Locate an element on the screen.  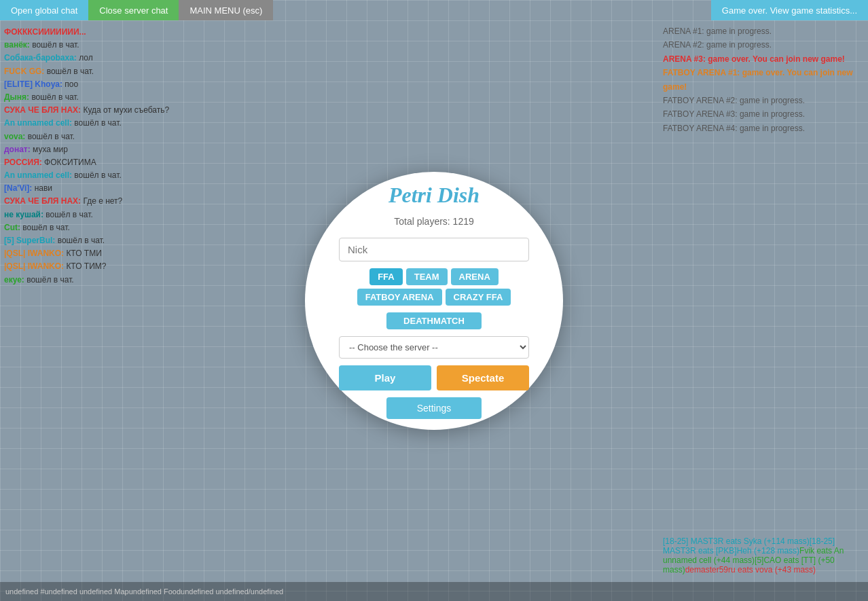
chat-line: [5] SuperBul: вошёл в чат. is located at coordinates (109, 240).